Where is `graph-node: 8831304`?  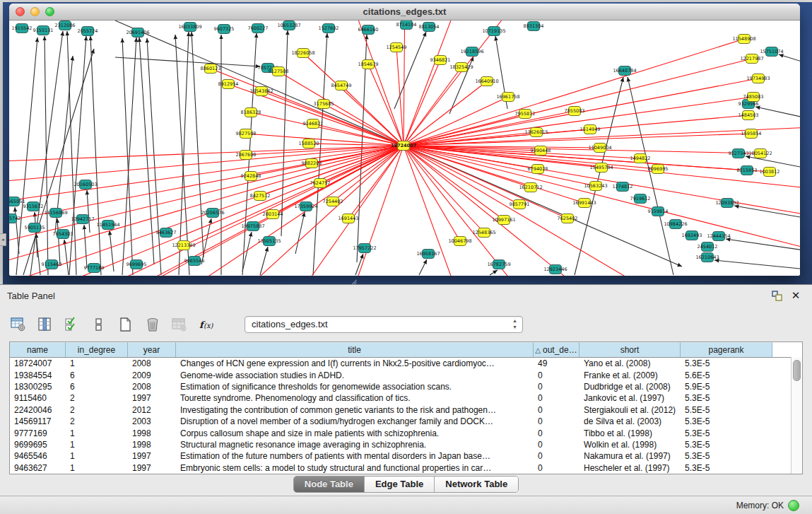 graph-node: 8831304 is located at coordinates (534, 27).